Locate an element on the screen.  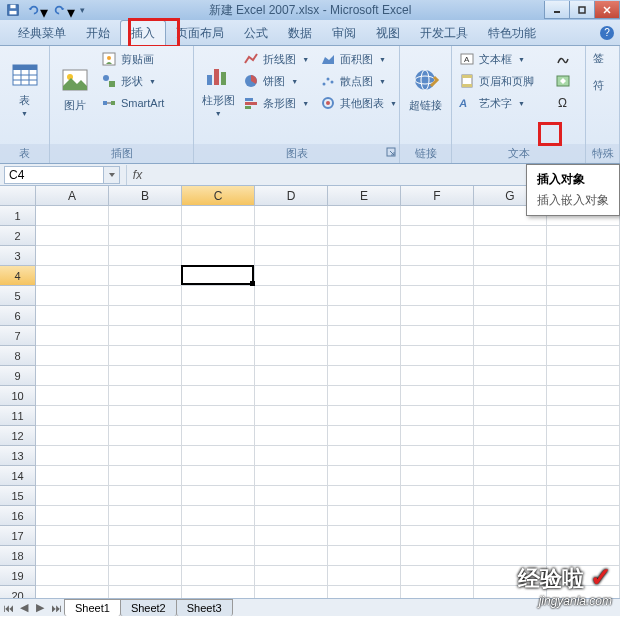
row-header: 12 is located at coordinates (18, 436).